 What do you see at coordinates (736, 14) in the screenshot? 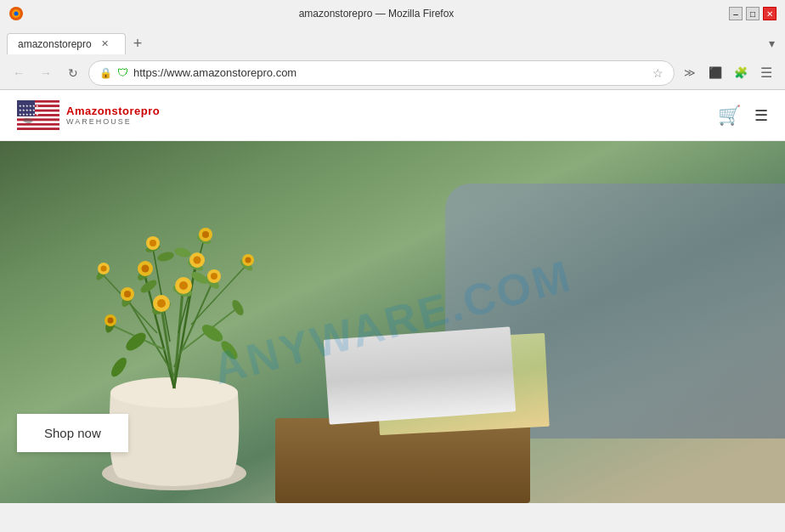
I see `minimize-button: –` at bounding box center [736, 14].